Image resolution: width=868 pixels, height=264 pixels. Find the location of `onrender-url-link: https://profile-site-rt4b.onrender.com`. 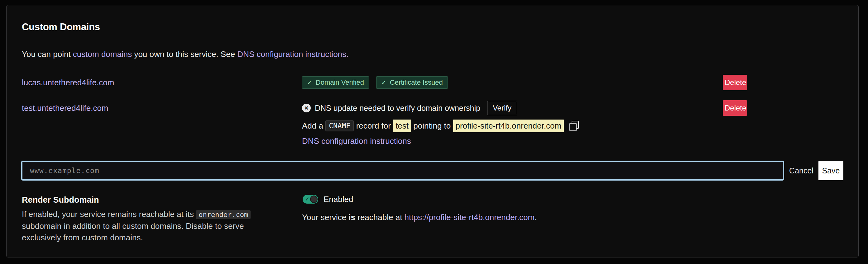

onrender-url-link: https://profile-site-rt4b.onrender.com is located at coordinates (470, 217).